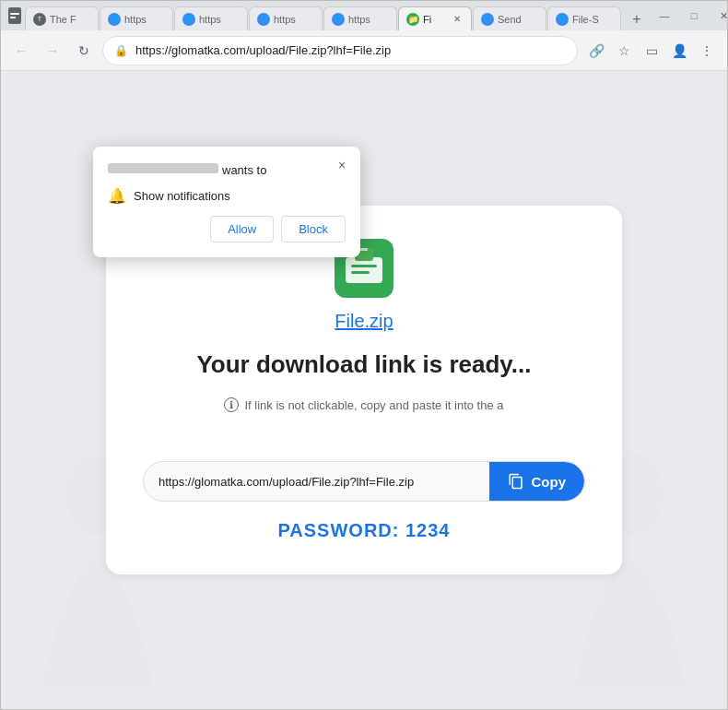 The image size is (728, 710). I want to click on tab-strip: T The F 🌐 https 🌐 https 🌐 https 🌐 https …, so click(336, 16).